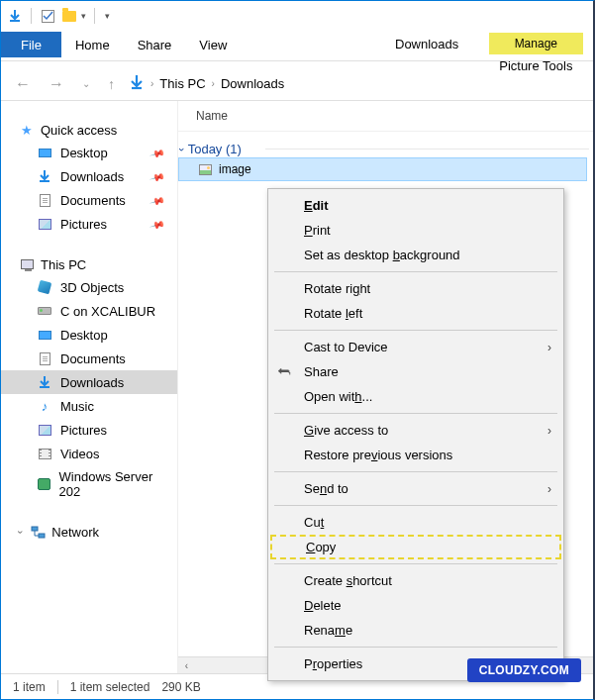 The width and height of the screenshot is (595, 700). I want to click on pc-icon, so click(27, 264).